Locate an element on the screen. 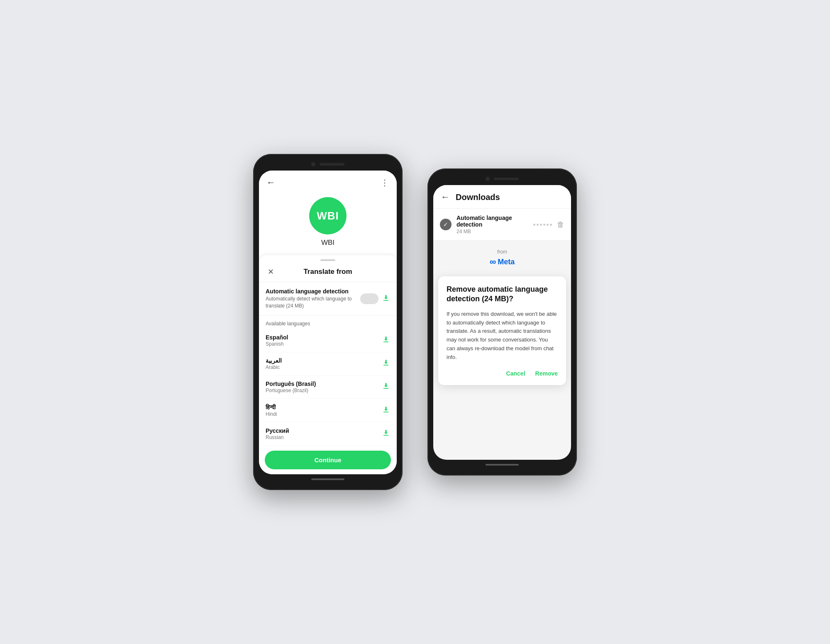  phone-1: ← ⋮ WBI WBI ✕ Translate from is located at coordinates (328, 322).